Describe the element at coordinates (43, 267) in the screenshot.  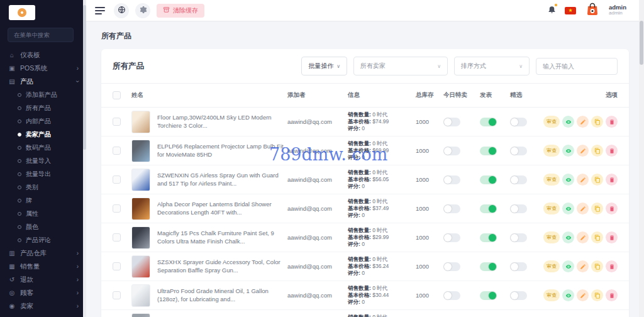
I see `sidebar-item: ▦销售量›` at that location.